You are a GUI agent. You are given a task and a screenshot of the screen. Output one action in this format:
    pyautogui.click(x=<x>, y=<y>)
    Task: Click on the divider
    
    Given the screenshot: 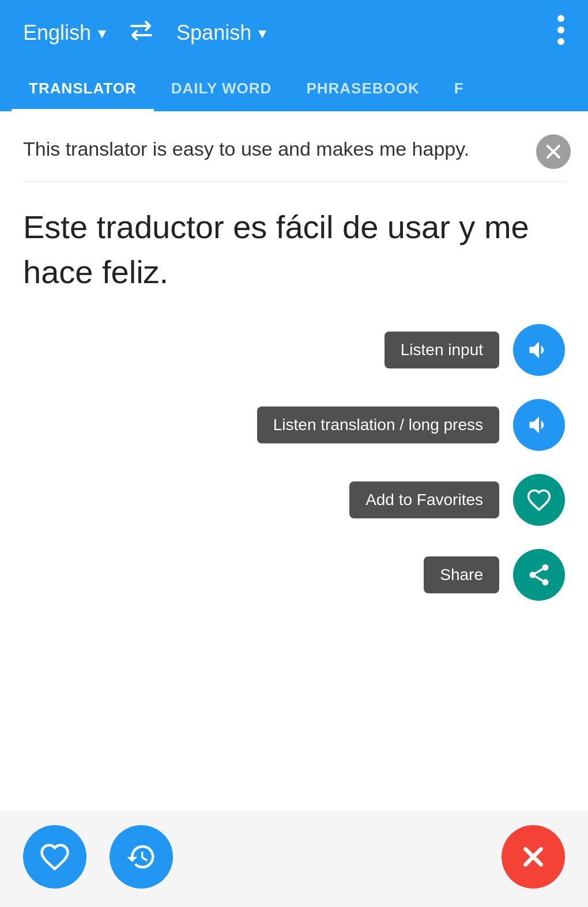 What is the action you would take?
    pyautogui.click(x=294, y=181)
    